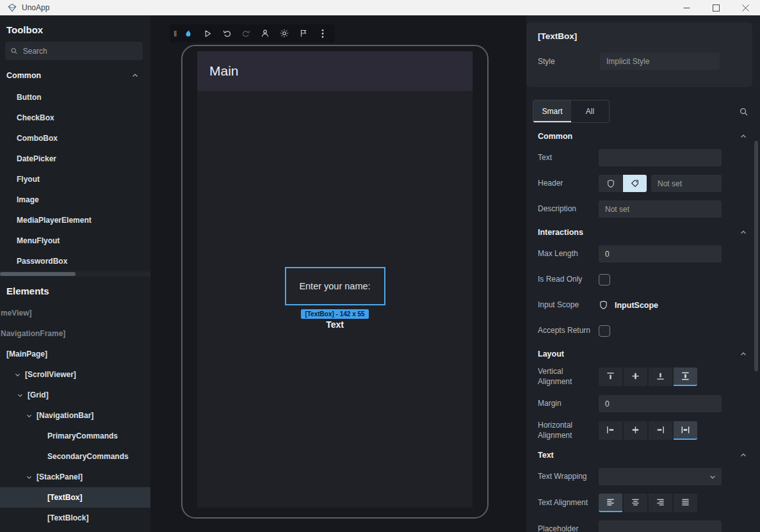  Describe the element at coordinates (76, 274) in the screenshot. I see `toolbox-horizontal-scrollbar` at that location.